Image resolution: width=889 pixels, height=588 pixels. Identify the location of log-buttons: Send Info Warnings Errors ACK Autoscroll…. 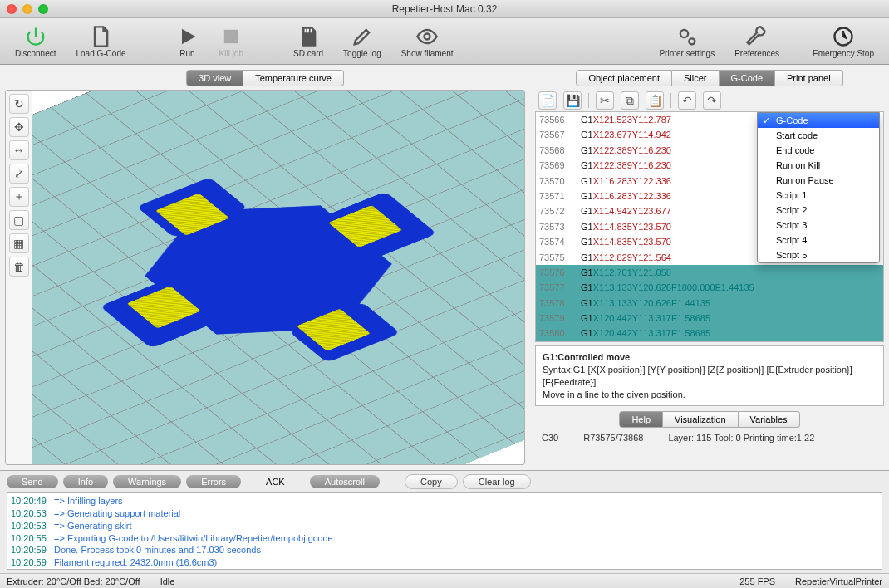
(444, 482).